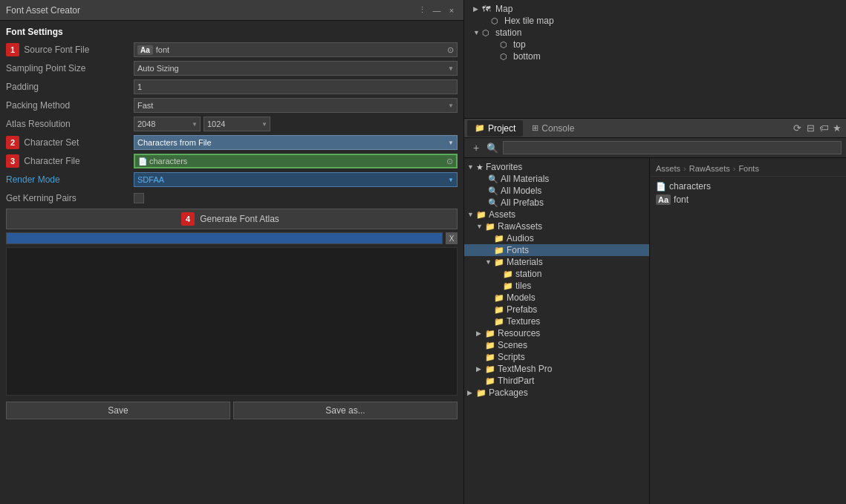 The width and height of the screenshot is (846, 504). What do you see at coordinates (557, 262) in the screenshot?
I see `materials-folder: ▼ 📁 Materials` at bounding box center [557, 262].